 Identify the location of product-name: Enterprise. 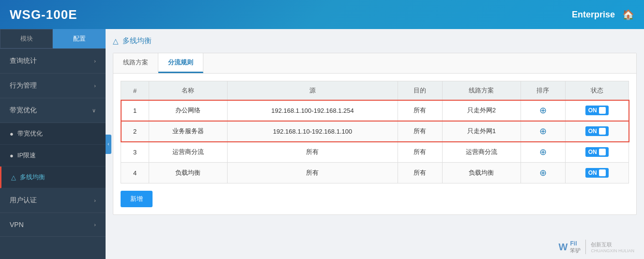
(594, 15).